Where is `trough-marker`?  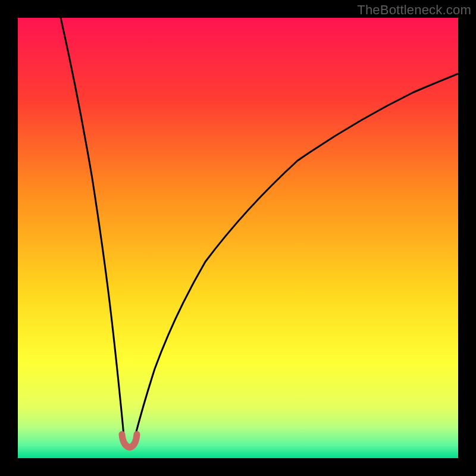 trough-marker is located at coordinates (130, 441).